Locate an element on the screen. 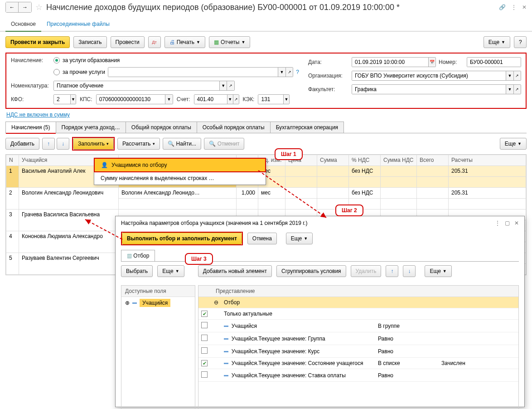 The width and height of the screenshot is (532, 409). back-button: ← is located at coordinates (12, 7).